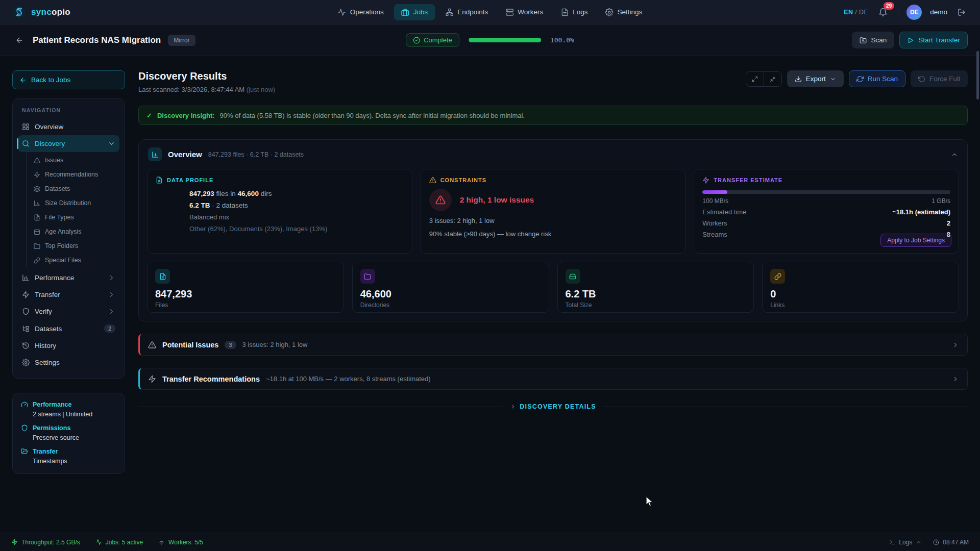  Describe the element at coordinates (939, 79) in the screenshot. I see `force-full-button: Force Full` at that location.